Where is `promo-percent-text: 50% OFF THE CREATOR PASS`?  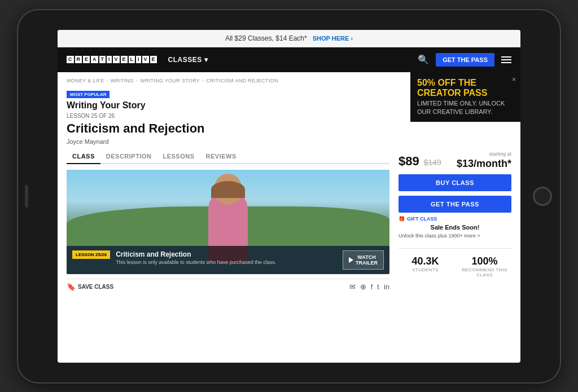 promo-percent-text: 50% OFF THE CREATOR PASS is located at coordinates (465, 88).